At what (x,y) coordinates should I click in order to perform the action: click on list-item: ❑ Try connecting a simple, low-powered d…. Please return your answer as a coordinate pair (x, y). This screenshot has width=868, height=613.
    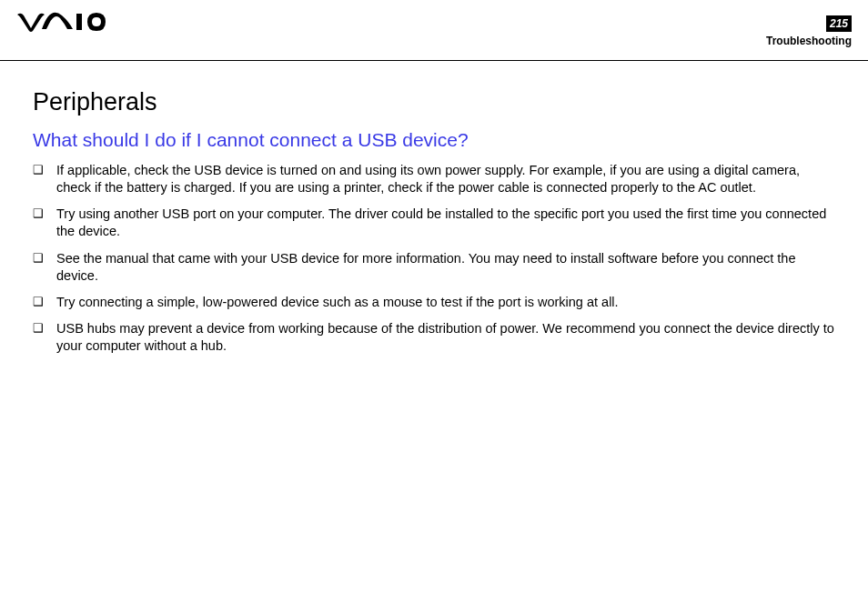
    Looking at the image, I should click on (434, 302).